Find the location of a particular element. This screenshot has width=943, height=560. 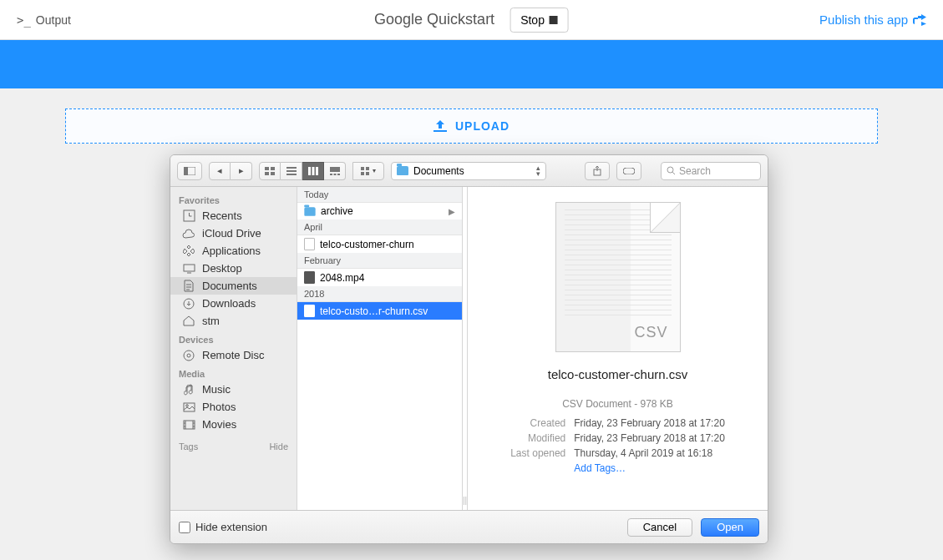

sidebar-head-media: Media is located at coordinates (234, 372).